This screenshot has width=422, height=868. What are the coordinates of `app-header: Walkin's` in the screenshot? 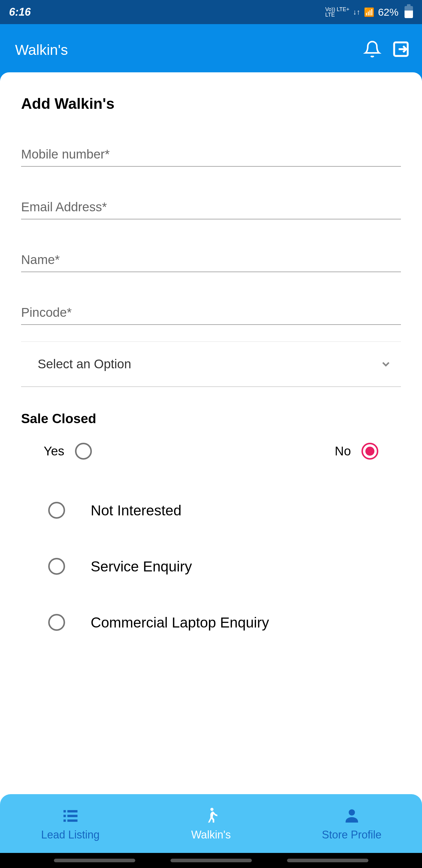 It's located at (211, 50).